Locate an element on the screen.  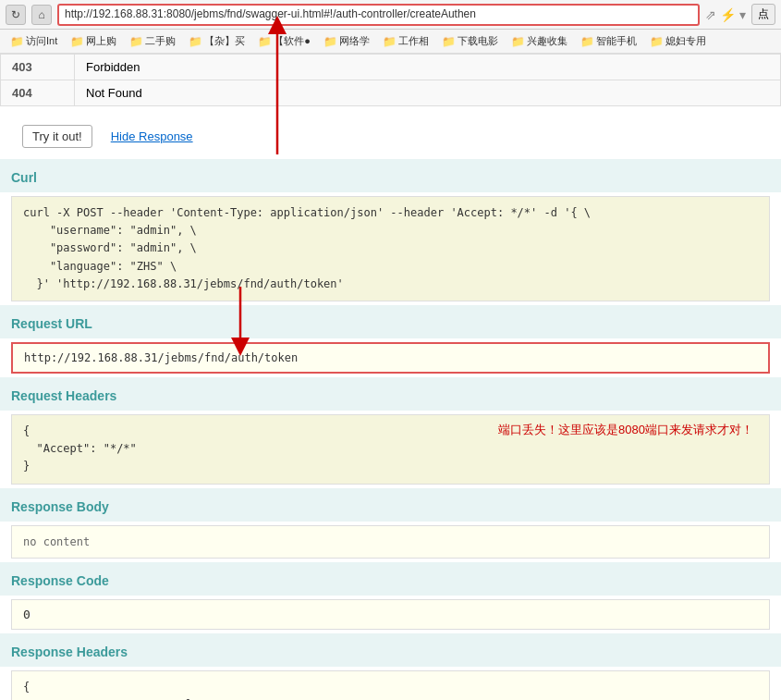
bookmark-item: 📁 下载电影 is located at coordinates (470, 41).